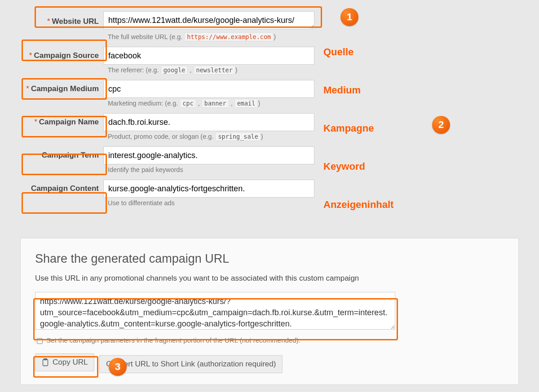 This screenshot has height=392, width=539. Describe the element at coordinates (65, 189) in the screenshot. I see `label-text: Campaign Content` at that location.